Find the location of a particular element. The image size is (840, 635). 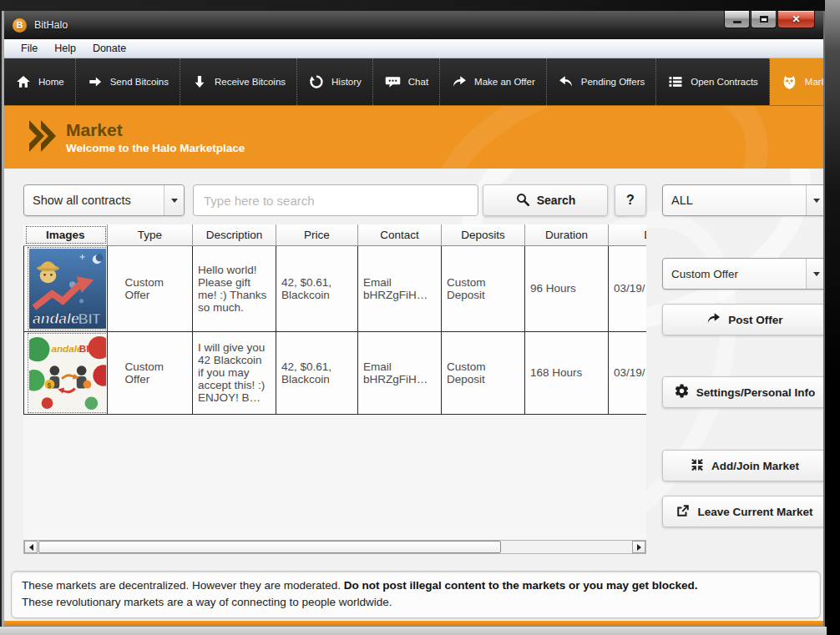

receive-arrow-icon is located at coordinates (200, 82).